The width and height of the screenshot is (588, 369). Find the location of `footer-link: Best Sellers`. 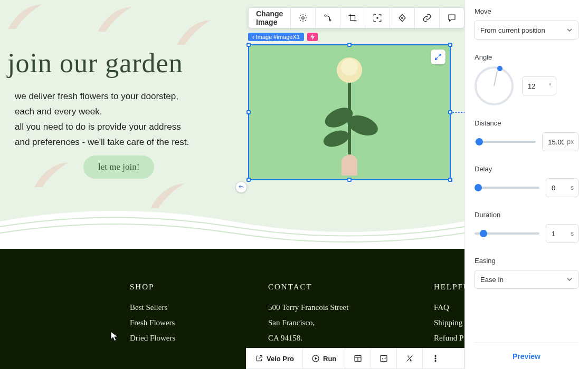

footer-link: Best Sellers is located at coordinates (153, 308).